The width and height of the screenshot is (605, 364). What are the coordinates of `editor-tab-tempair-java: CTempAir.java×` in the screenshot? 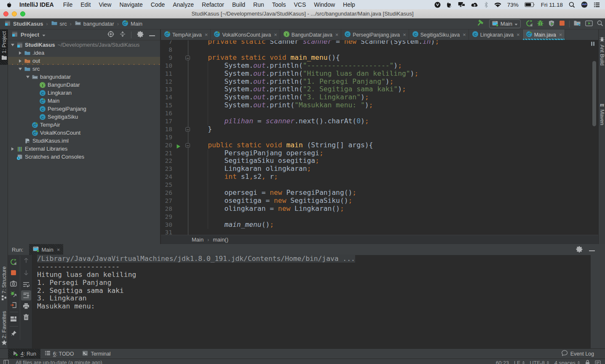 It's located at (186, 35).